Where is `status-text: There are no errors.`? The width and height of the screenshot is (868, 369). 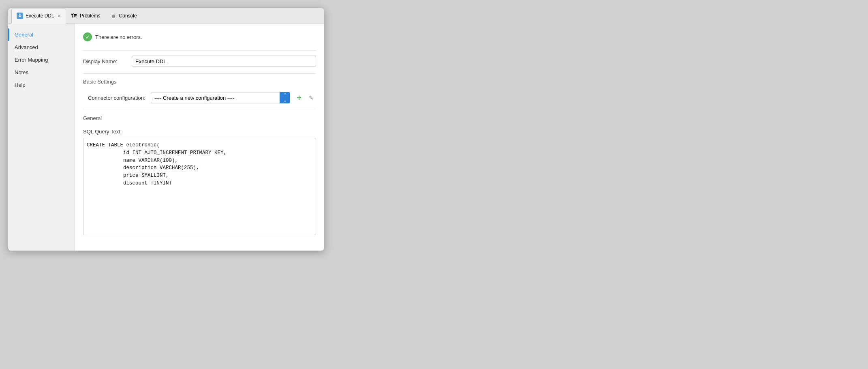
status-text: There are no errors. is located at coordinates (119, 37).